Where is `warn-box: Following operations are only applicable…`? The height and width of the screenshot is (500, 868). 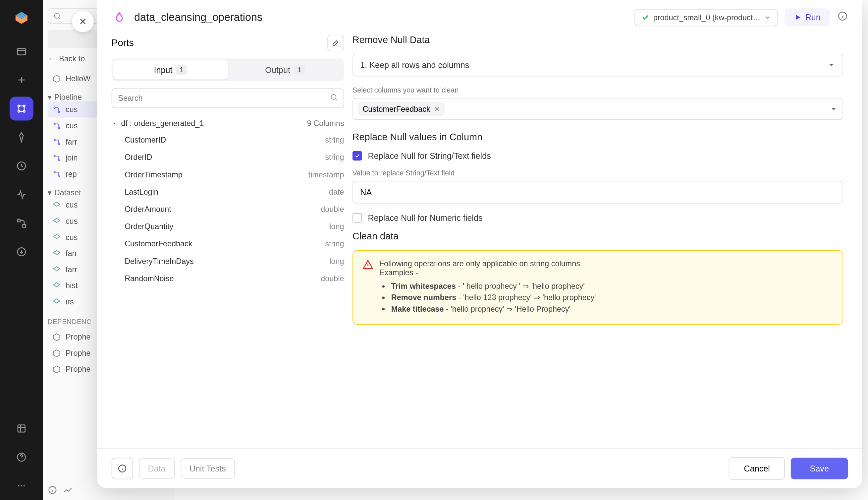
warn-box: Following operations are only applicable… is located at coordinates (598, 287).